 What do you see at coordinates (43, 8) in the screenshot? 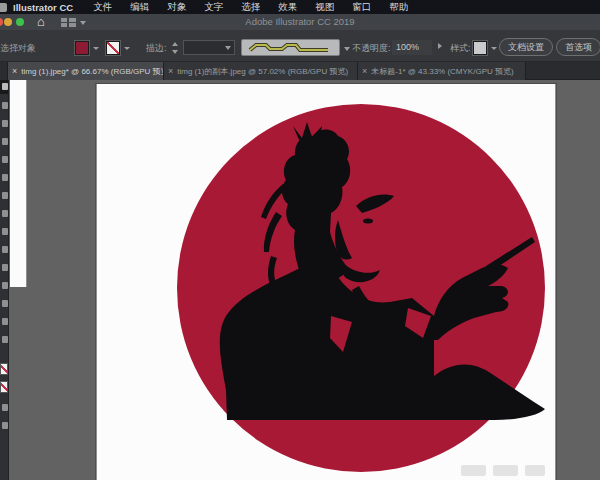
I see `app-menu: Illustrator CC` at bounding box center [43, 8].